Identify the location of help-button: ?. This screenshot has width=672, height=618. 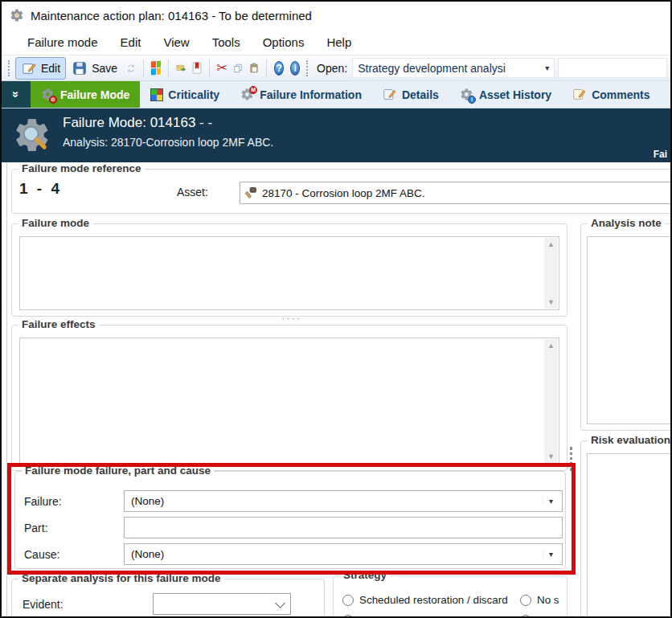
(279, 68).